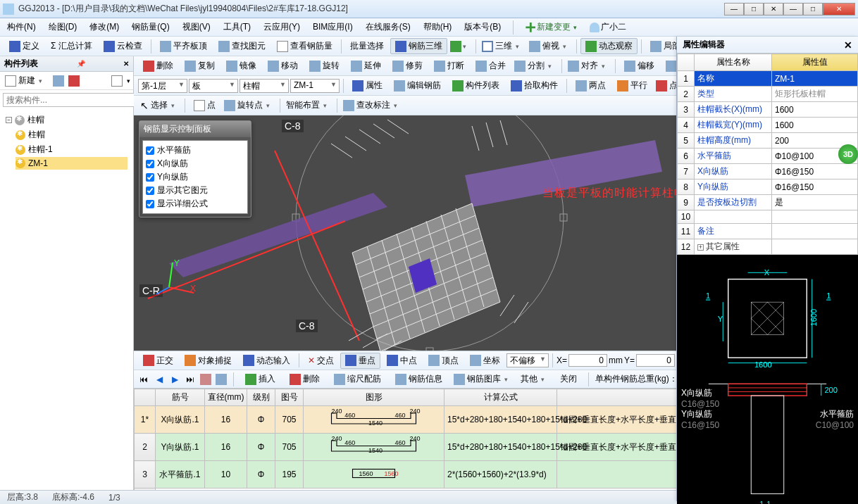 This screenshot has height=504, width=858. Describe the element at coordinates (324, 66) in the screenshot. I see `rotate-btn: 旋转` at that location.